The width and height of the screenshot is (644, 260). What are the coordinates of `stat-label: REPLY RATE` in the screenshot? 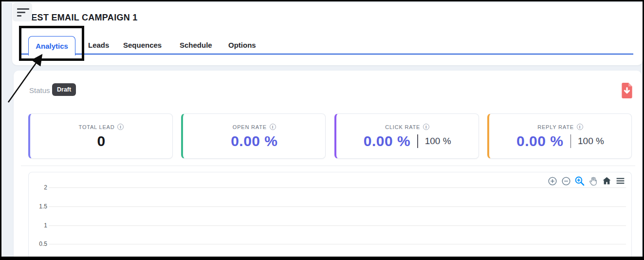 It's located at (556, 127).